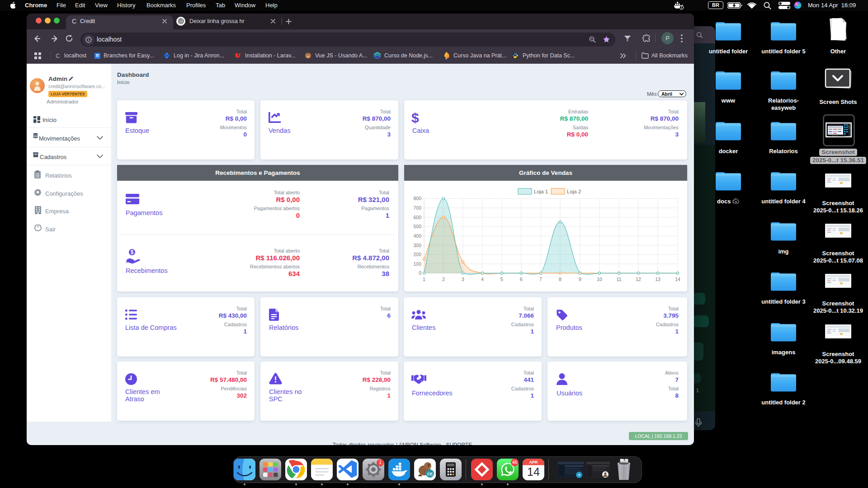  Describe the element at coordinates (463, 279) in the screenshot. I see `svg-text: 3` at that location.